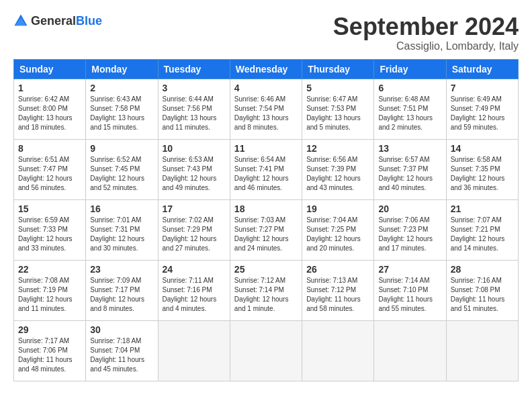  What do you see at coordinates (426, 46) in the screenshot?
I see `location: Cassiglio, Lombardy, Italy` at bounding box center [426, 46].